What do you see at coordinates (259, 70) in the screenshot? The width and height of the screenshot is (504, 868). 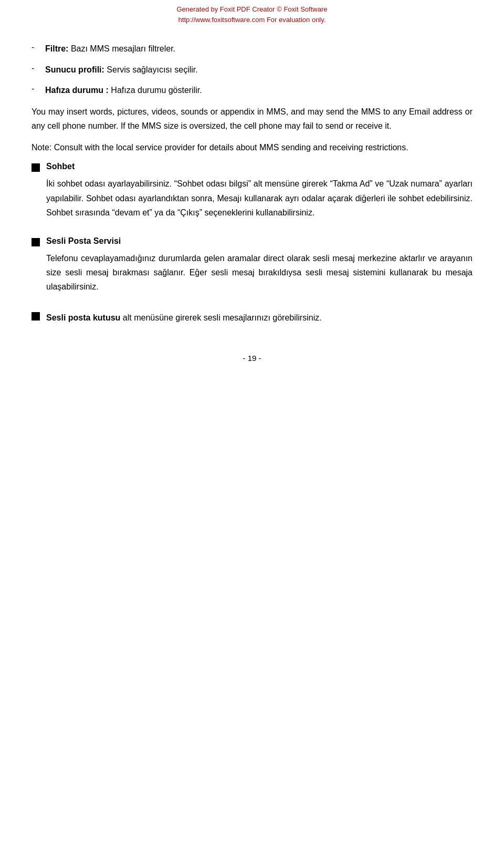 I see `bullet-text-2: Sunucu profili: Servis sağlayıcısı seçil…` at bounding box center [259, 70].